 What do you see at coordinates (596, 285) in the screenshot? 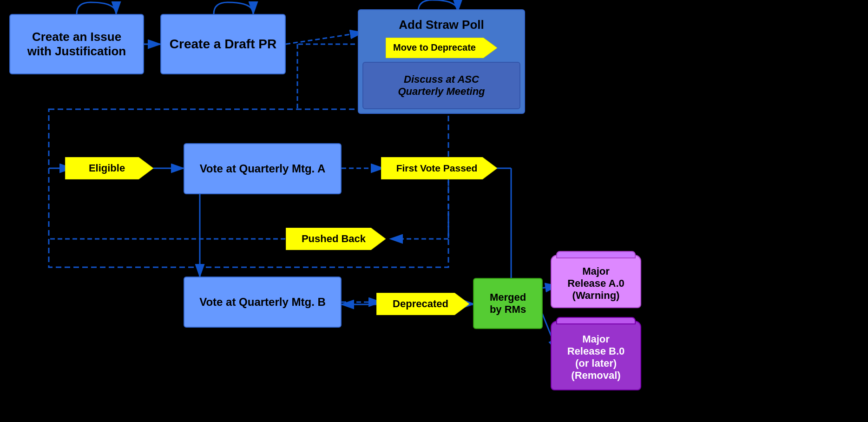
I see `major-release-a-scroll: MajorRelease A.0(Warning)` at bounding box center [596, 285].